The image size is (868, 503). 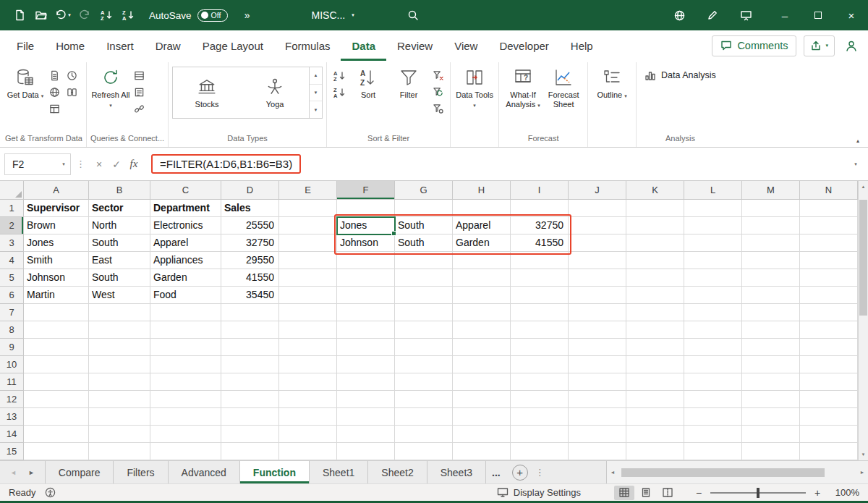 What do you see at coordinates (612, 83) in the screenshot?
I see `outline-button: Outline ▾` at bounding box center [612, 83].